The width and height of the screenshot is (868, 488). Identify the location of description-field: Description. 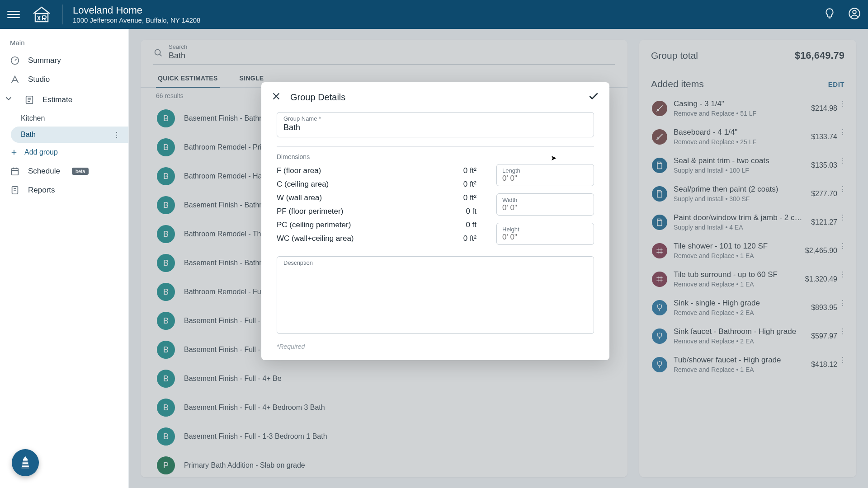
(435, 295).